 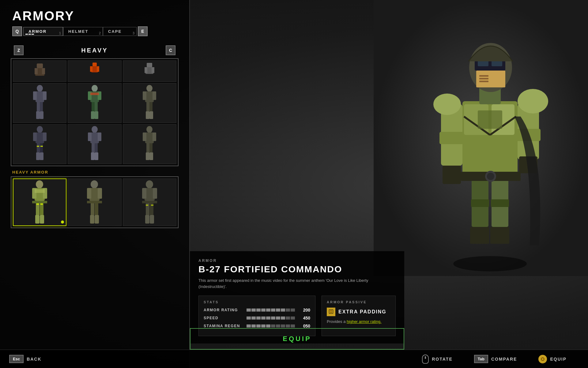 I want to click on tab-cape: CAPE 3, so click(x=120, y=31).